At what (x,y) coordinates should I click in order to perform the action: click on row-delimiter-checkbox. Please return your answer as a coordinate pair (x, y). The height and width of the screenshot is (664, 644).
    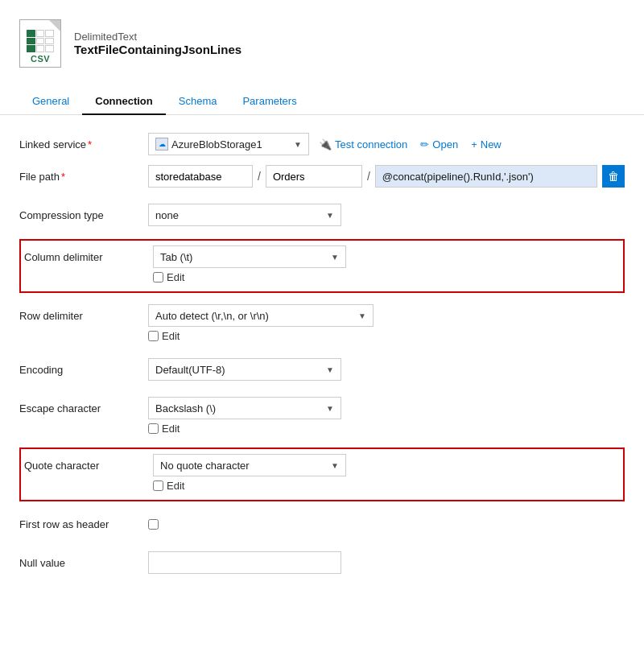
    Looking at the image, I should click on (153, 336).